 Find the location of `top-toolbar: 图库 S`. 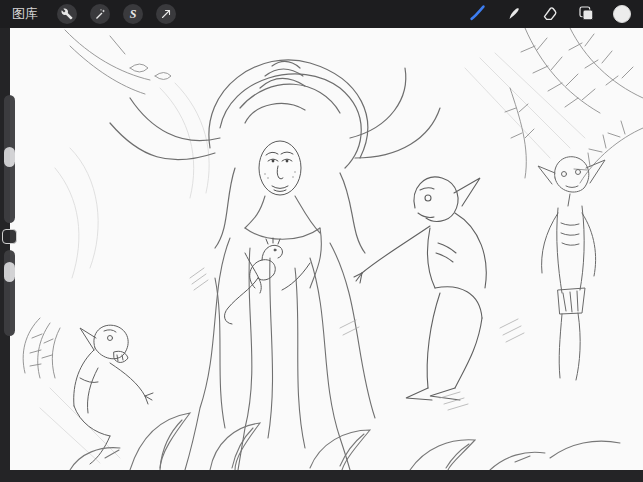

top-toolbar: 图库 S is located at coordinates (322, 14).